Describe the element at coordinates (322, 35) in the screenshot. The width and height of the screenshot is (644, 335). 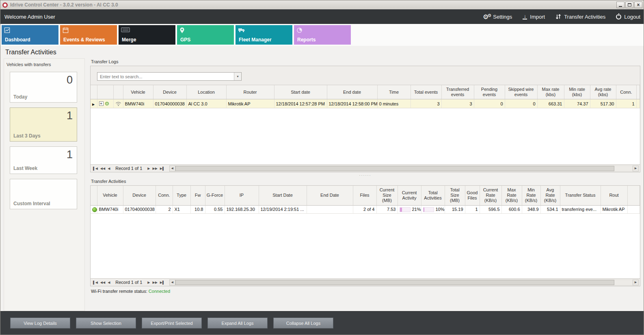
I see `tab-reports: Reports` at that location.